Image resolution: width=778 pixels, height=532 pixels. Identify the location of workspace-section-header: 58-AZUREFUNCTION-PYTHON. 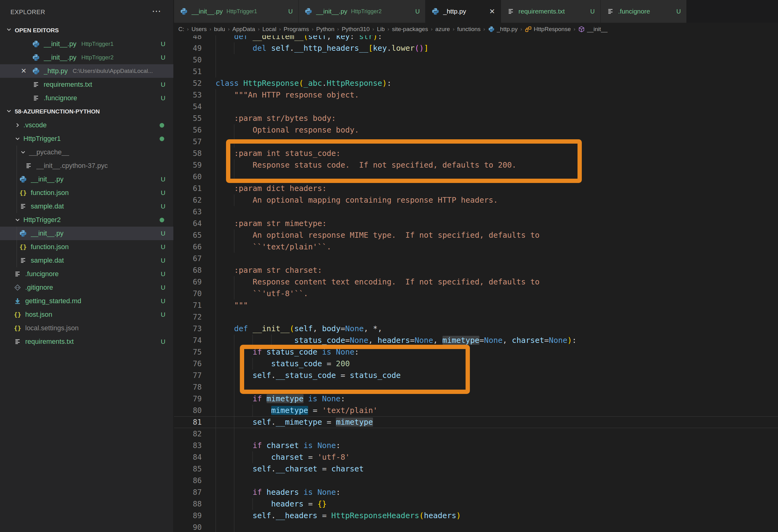
(87, 112).